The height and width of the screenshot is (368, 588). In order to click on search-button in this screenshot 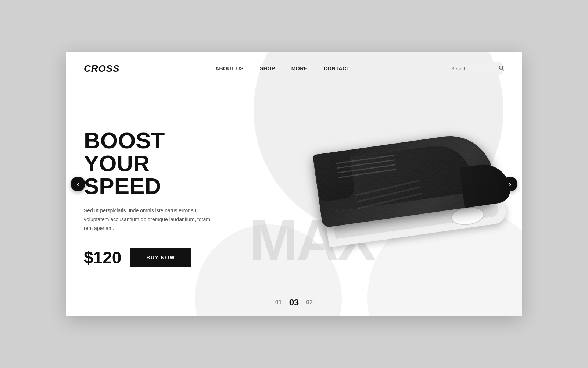, I will do `click(501, 68)`.